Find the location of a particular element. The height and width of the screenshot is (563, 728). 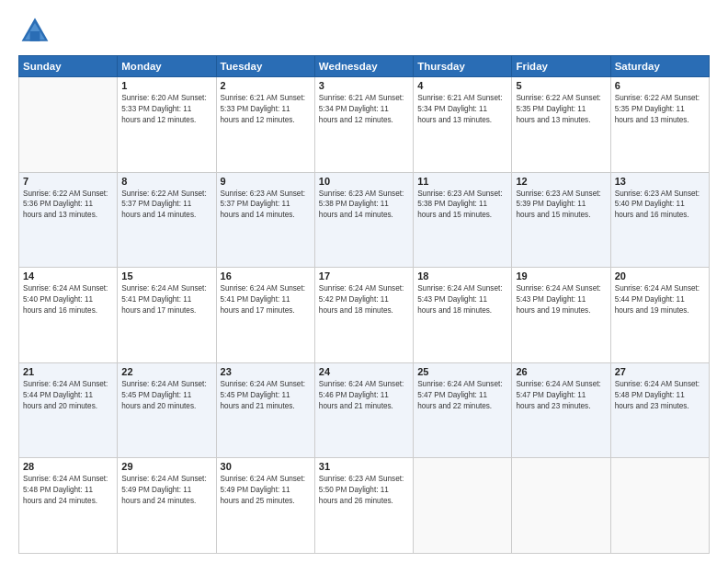

day-number: 1 is located at coordinates (166, 86).